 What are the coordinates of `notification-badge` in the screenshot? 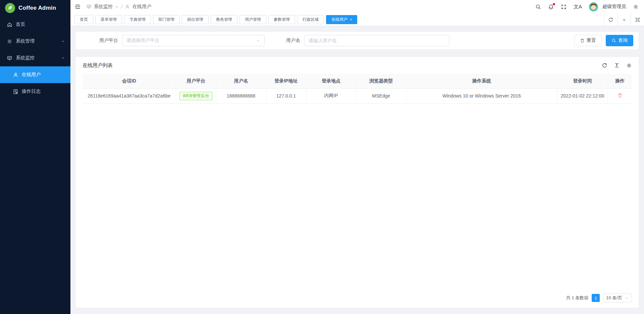 It's located at (554, 4).